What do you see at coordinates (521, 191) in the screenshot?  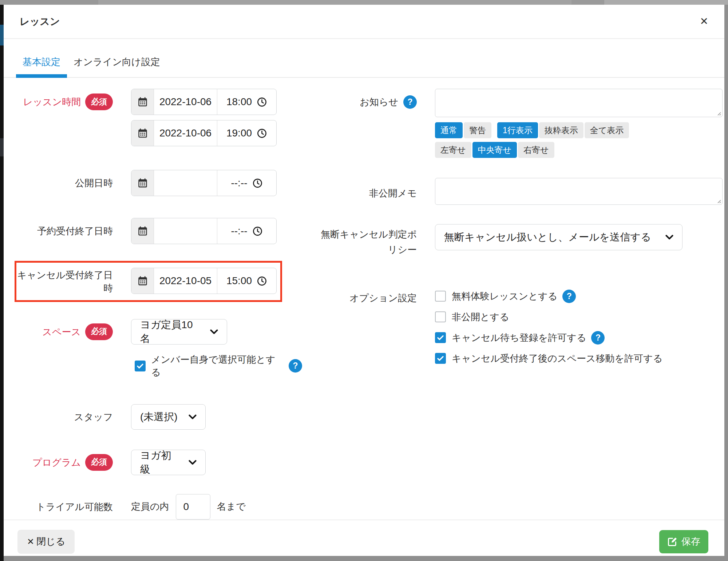 I see `memo-row: 非公開メモ` at bounding box center [521, 191].